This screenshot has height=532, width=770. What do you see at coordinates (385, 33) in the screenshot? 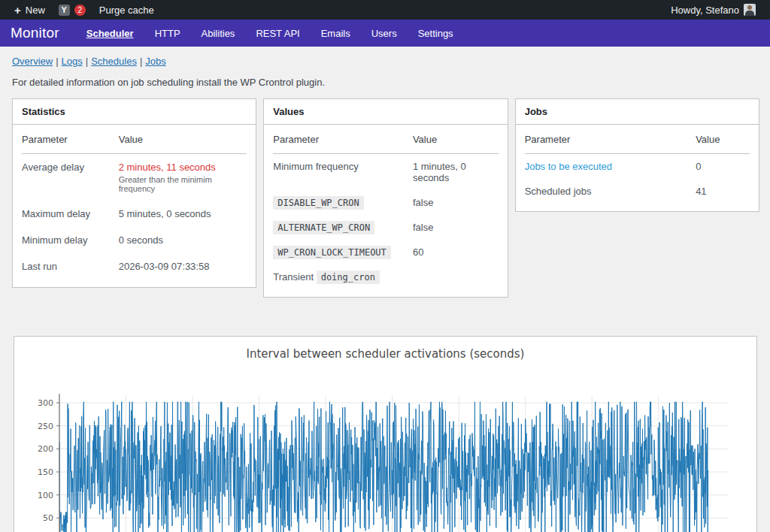
I see `plugin-nav-bar: Monitor SchedulerHTTPAbilitiesREST APIEm…` at bounding box center [385, 33].